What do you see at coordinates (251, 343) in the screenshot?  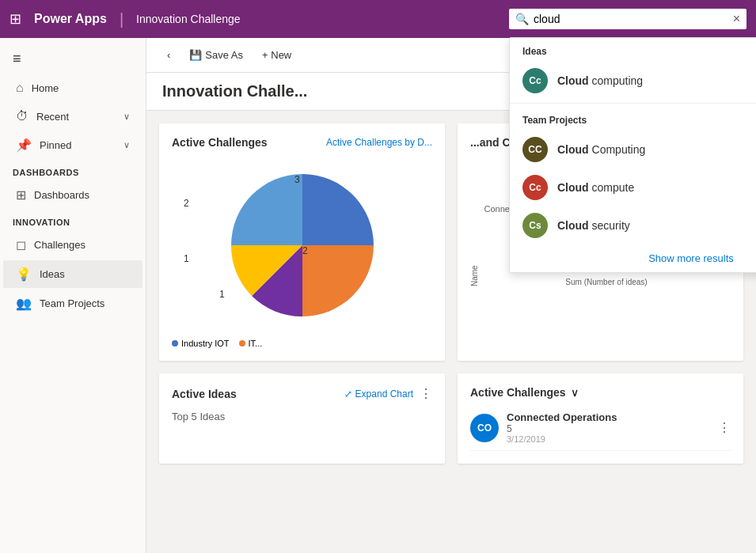 I see `legend-item-it: IT...` at bounding box center [251, 343].